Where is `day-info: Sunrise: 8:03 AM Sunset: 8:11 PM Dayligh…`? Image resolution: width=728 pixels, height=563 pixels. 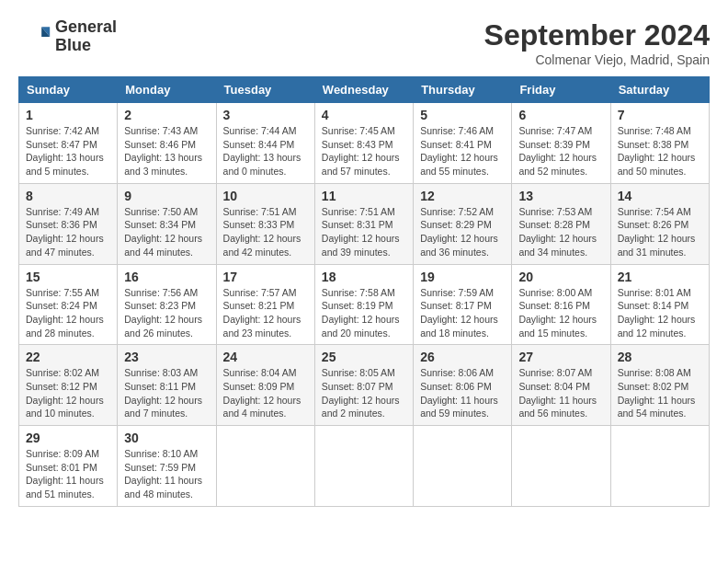 day-info: Sunrise: 8:03 AM Sunset: 8:11 PM Dayligh… is located at coordinates (166, 394).